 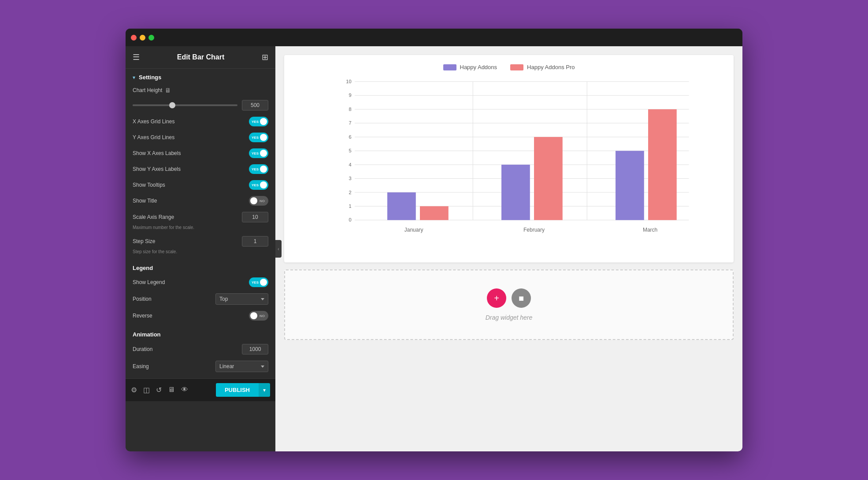 What do you see at coordinates (471, 67) in the screenshot?
I see `legend-item-1: Happy Addons` at bounding box center [471, 67].